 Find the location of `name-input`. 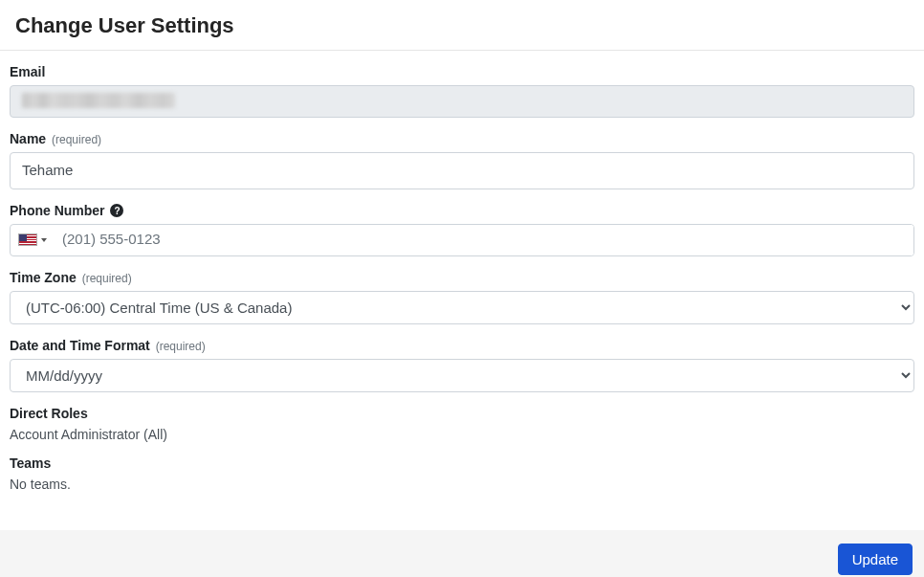

name-input is located at coordinates (462, 170).